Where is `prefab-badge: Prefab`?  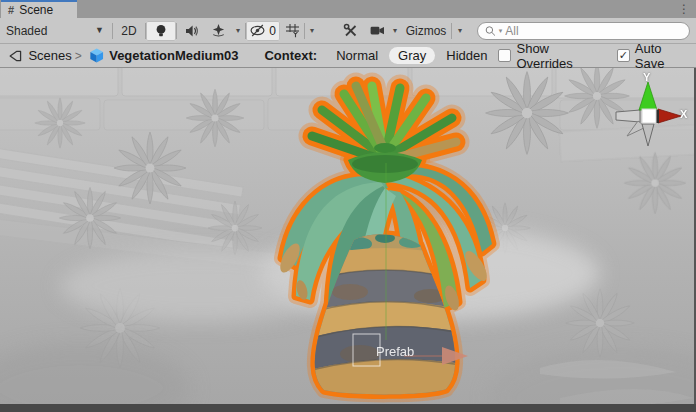 prefab-badge: Prefab is located at coordinates (395, 352).